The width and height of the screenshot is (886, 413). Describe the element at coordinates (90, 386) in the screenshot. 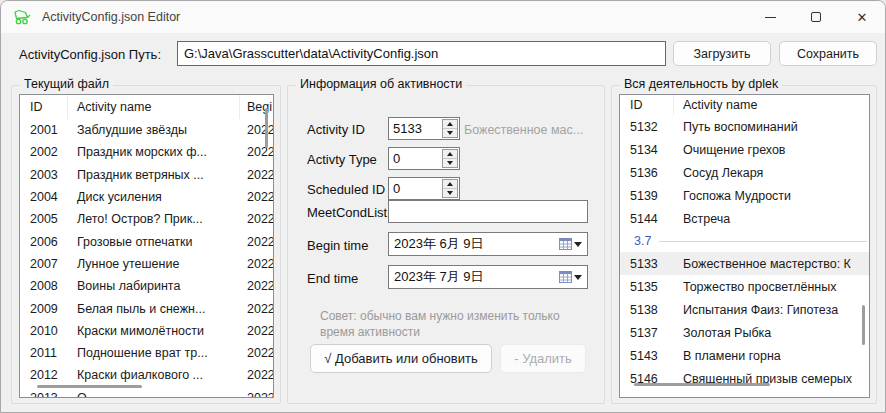

I see `current-file-horizontal-scrollbar` at that location.